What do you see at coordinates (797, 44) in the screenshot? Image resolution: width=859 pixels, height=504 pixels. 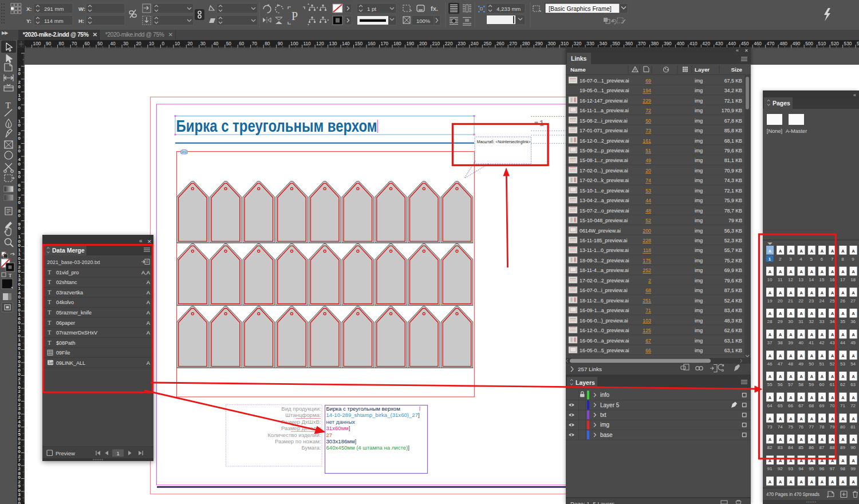 I see `svg-text: 490` at bounding box center [797, 44].